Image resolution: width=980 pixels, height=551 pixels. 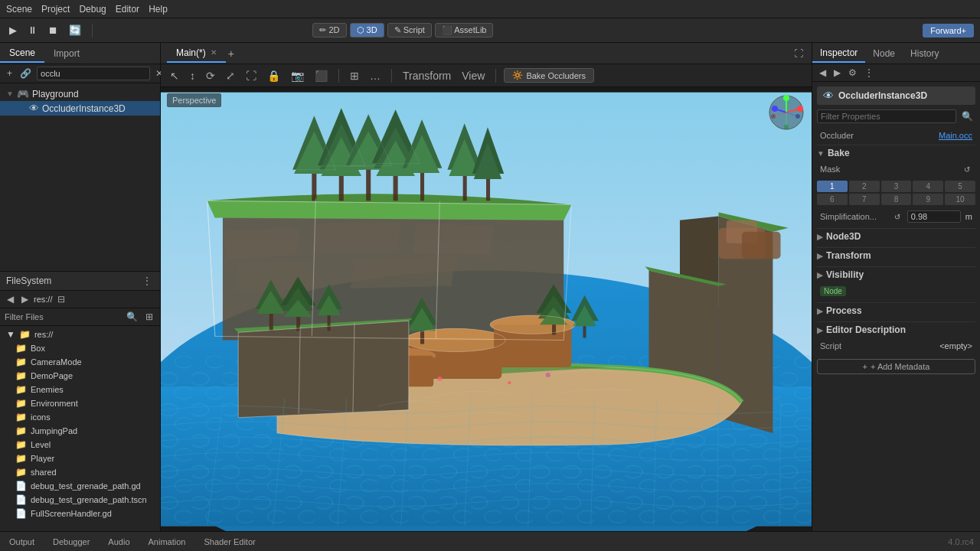 What do you see at coordinates (896, 256) in the screenshot?
I see `section-transform: ▶ Transform` at bounding box center [896, 256].